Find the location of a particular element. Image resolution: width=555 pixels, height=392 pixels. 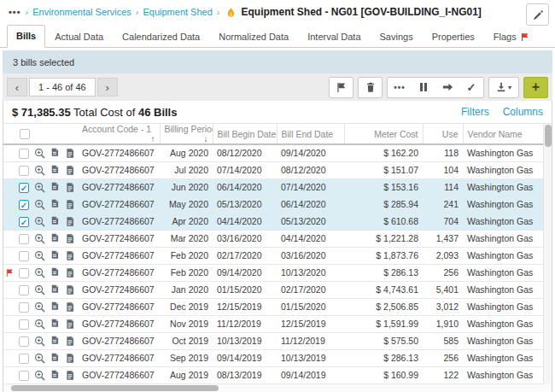

tab-actual-data: Actual Data is located at coordinates (79, 37).